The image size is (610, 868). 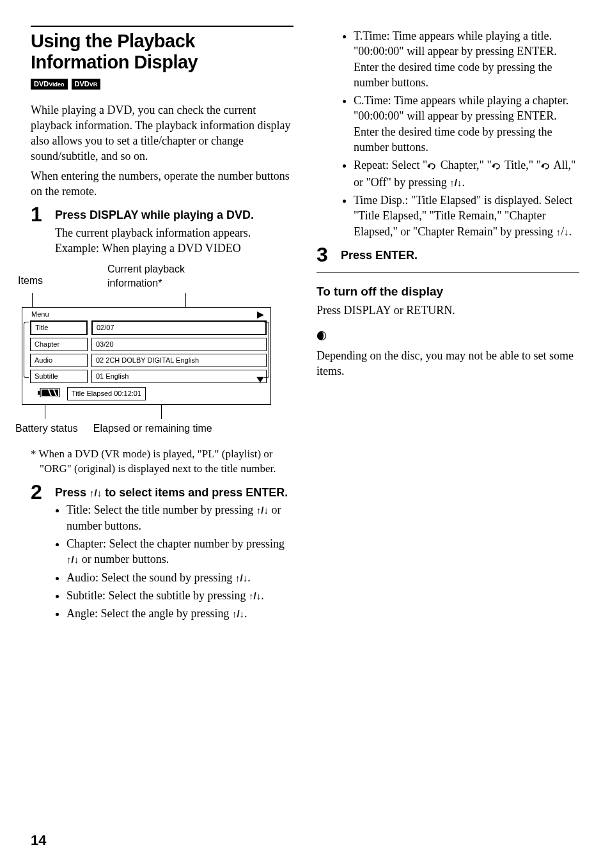 I want to click on bullet-timedisp: Time Disp.: "Title Elapsed" is displayed…, so click(x=467, y=216).